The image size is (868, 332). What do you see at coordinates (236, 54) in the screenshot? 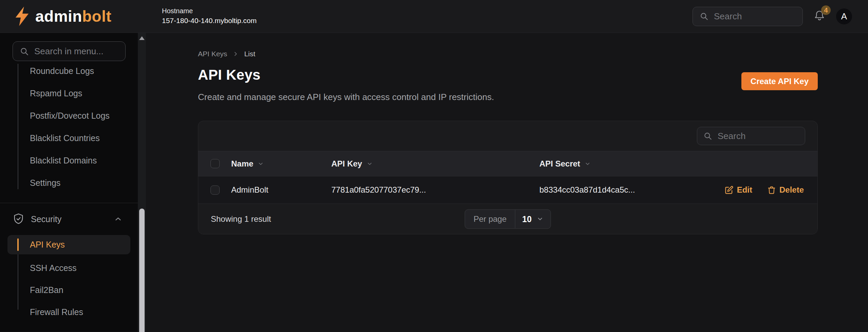
I see `chevron-right-icon` at bounding box center [236, 54].